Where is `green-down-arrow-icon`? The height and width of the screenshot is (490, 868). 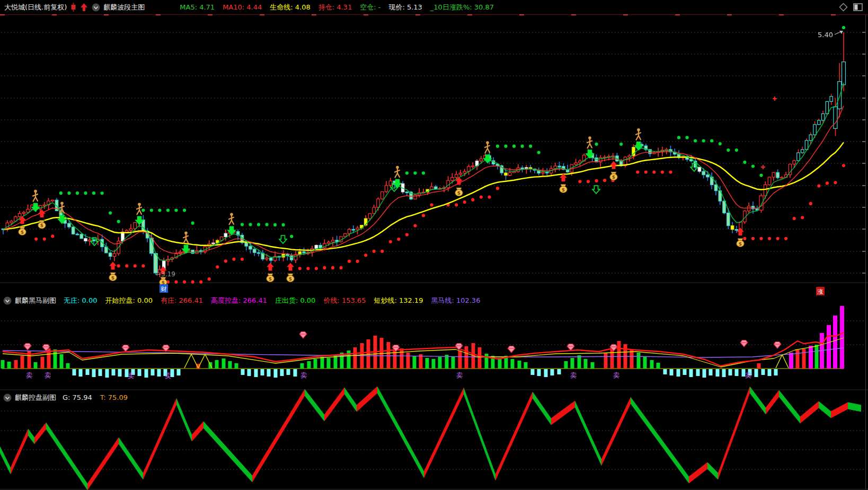 green-down-arrow-icon is located at coordinates (283, 240).